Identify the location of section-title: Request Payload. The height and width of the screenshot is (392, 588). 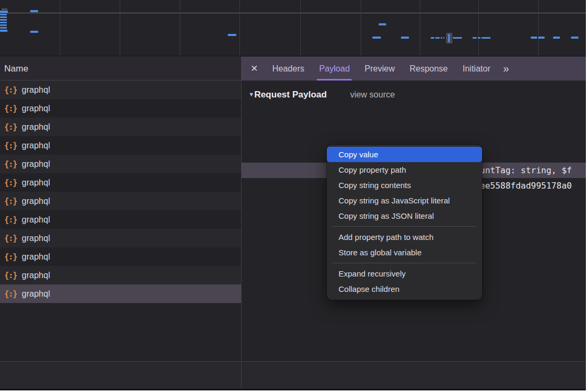
(290, 94).